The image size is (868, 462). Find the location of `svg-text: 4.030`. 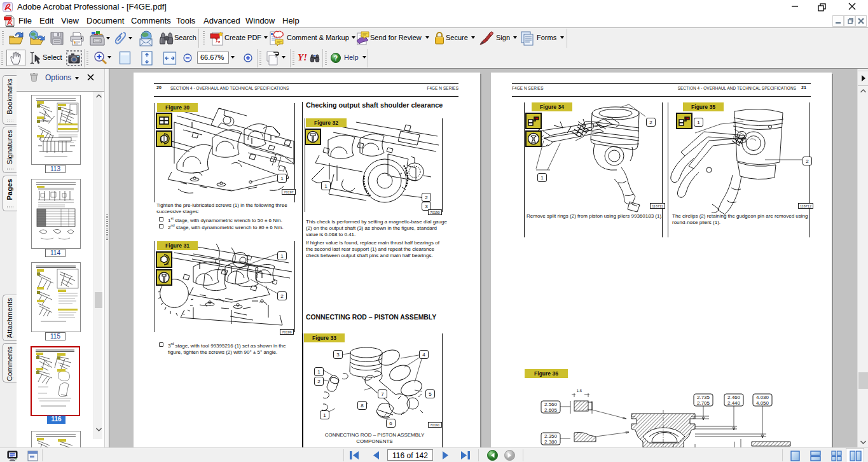

svg-text: 4.030 is located at coordinates (763, 397).